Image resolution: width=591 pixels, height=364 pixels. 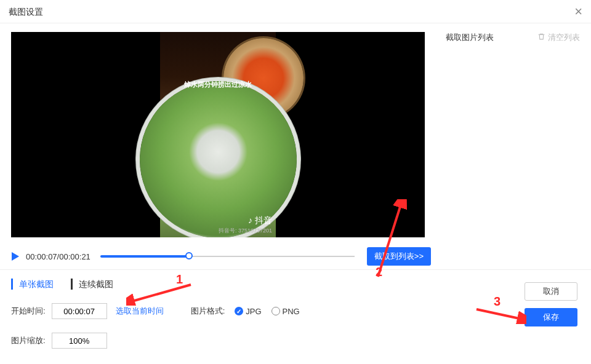 What do you see at coordinates (28, 341) in the screenshot?
I see `zoom-label: 图片缩放:` at bounding box center [28, 341].